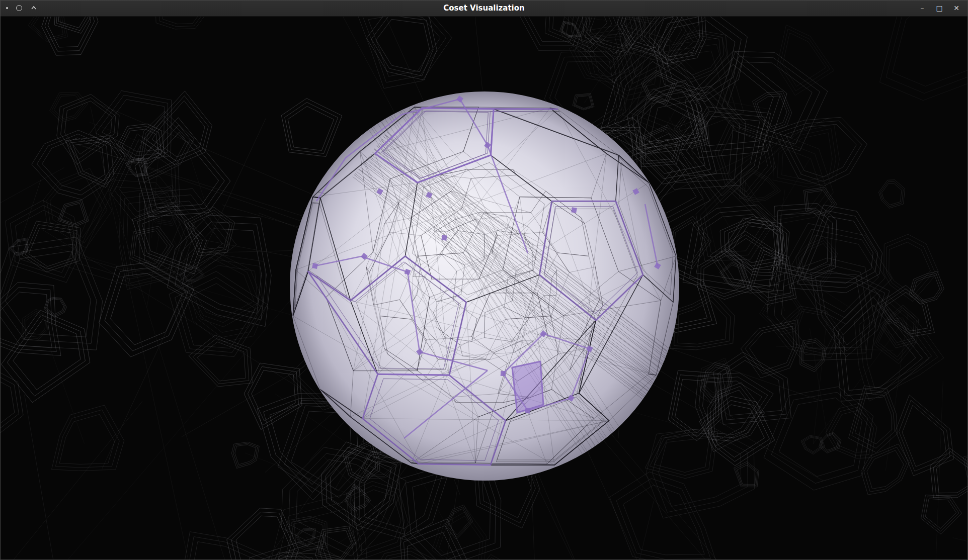 The height and width of the screenshot is (560, 968). What do you see at coordinates (484, 8) in the screenshot?
I see `window-title: Coset Visualization` at bounding box center [484, 8].